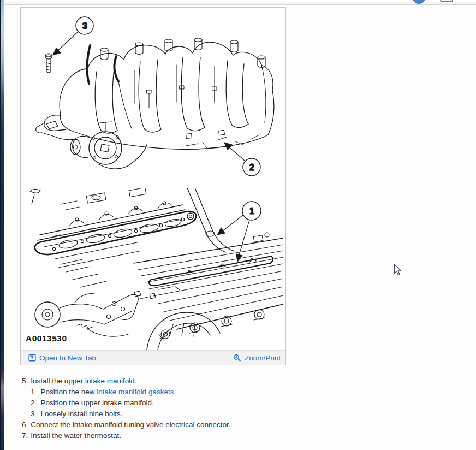  What do you see at coordinates (130, 425) in the screenshot?
I see `step-text: Connect the intake manifold tuning valve…` at bounding box center [130, 425].